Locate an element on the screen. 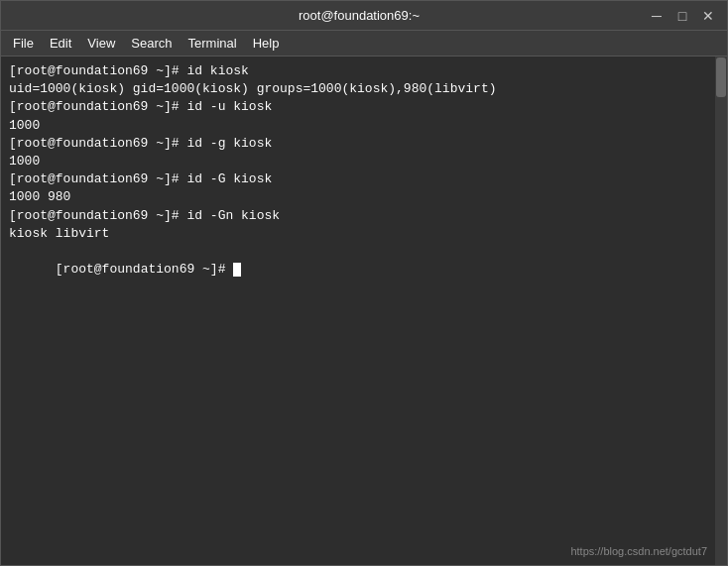 The image size is (728, 566). terminal-prompt-line: [root@foundation69 ~]# is located at coordinates (364, 270).